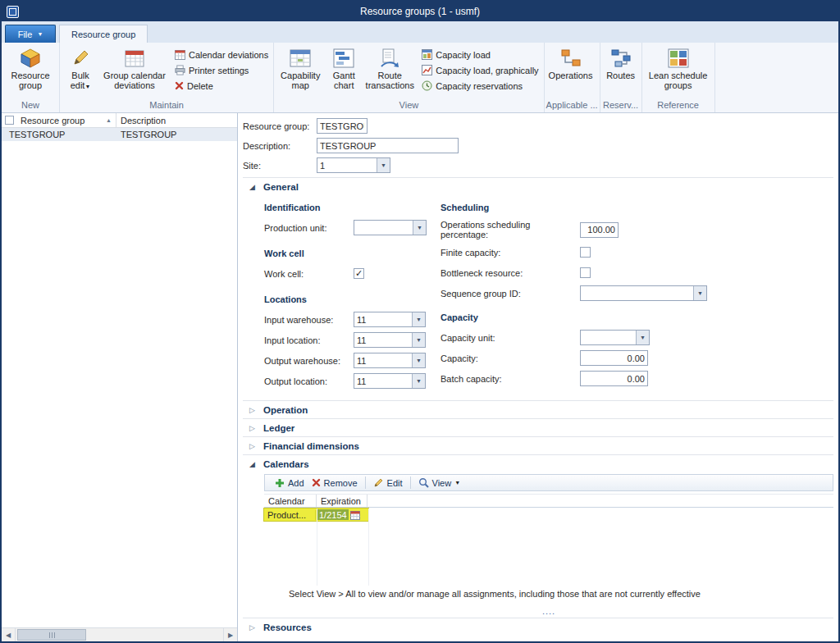 The image size is (840, 643). What do you see at coordinates (573, 77) in the screenshot?
I see `ribbon-group-applicable: Operations Applicable ...` at bounding box center [573, 77].